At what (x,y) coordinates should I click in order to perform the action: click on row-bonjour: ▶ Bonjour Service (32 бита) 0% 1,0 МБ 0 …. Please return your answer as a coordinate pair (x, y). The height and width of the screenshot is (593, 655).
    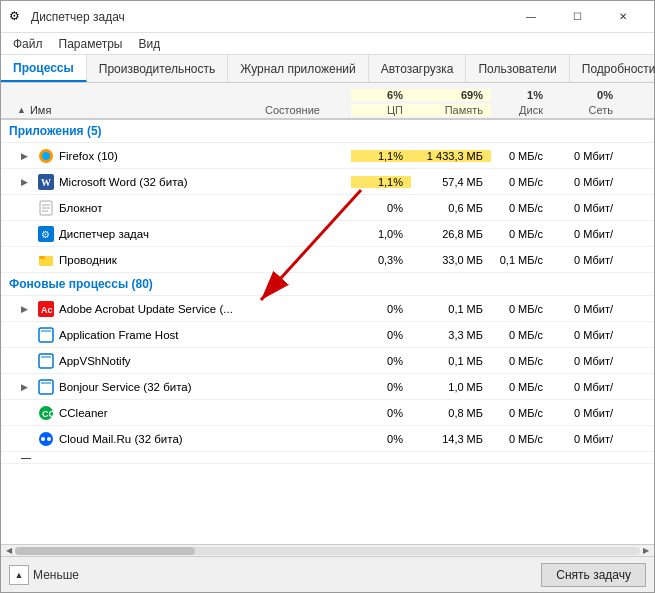
    Looking at the image, I should click on (328, 387).